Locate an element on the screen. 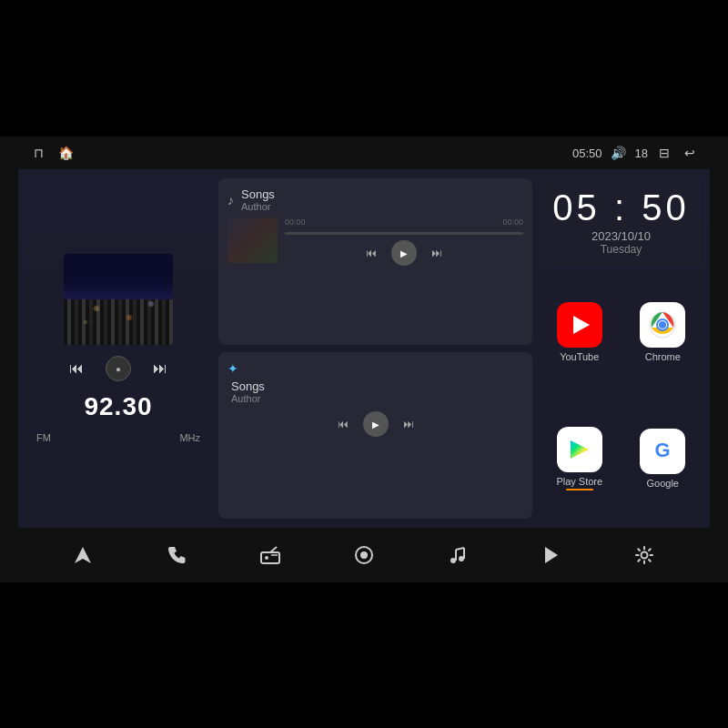 Image resolution: width=728 pixels, height=728 pixels. nav-radio is located at coordinates (270, 555).